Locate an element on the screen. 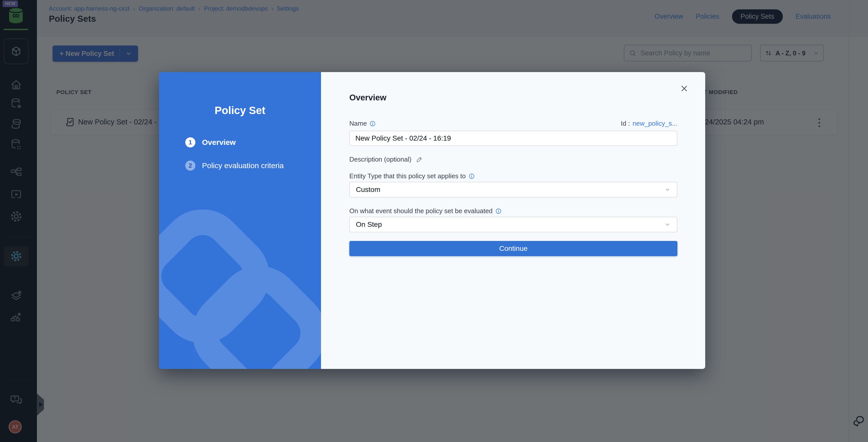 This screenshot has width=868, height=442. harness-chain-watermark is located at coordinates (240, 289).